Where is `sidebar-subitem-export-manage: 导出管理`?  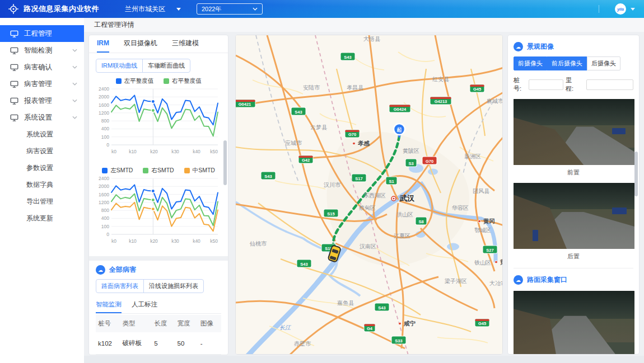
sidebar-subitem-export-manage: 导出管理 is located at coordinates (42, 201).